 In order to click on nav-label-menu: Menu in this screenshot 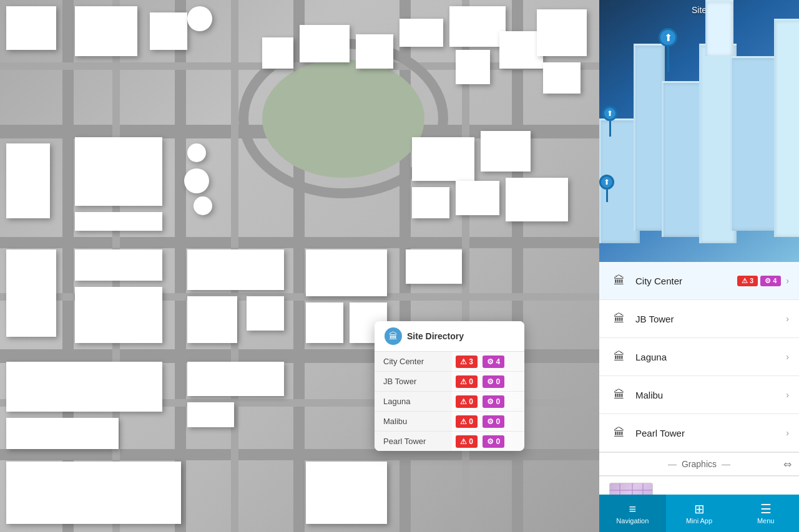, I will do `click(766, 521)`.